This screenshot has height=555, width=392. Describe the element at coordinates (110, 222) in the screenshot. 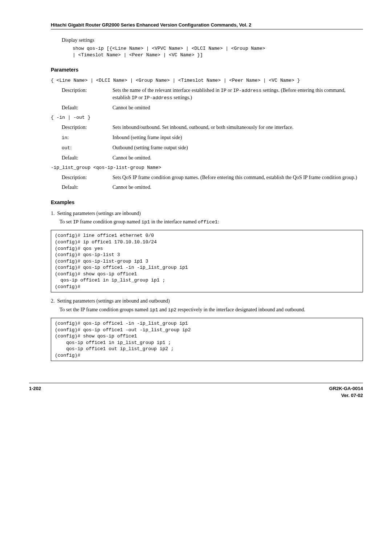

I see `e1-mid1: frame condition group named` at that location.